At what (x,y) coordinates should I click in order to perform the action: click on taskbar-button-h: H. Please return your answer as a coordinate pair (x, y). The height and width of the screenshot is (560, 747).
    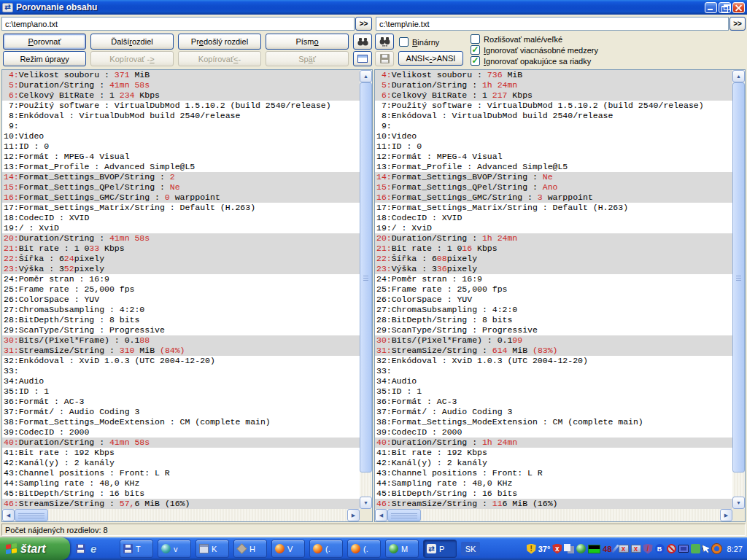
    Looking at the image, I should click on (250, 548).